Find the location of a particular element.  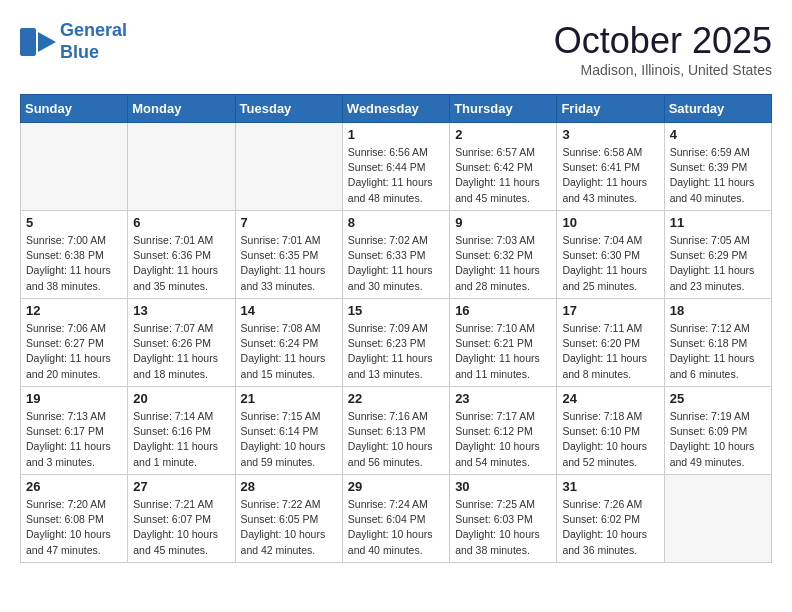

day-number: 28 is located at coordinates (289, 486).